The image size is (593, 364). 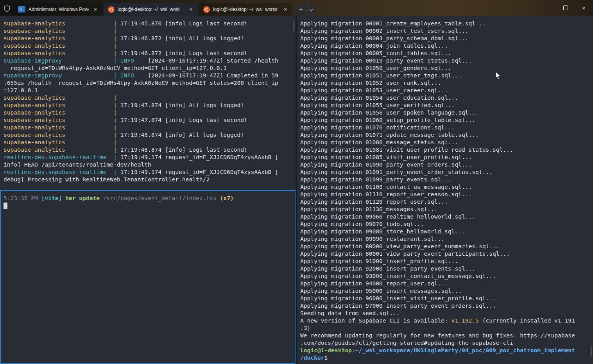 What do you see at coordinates (446, 357) in the screenshot?
I see `terminal-row: /docker$` at bounding box center [446, 357].